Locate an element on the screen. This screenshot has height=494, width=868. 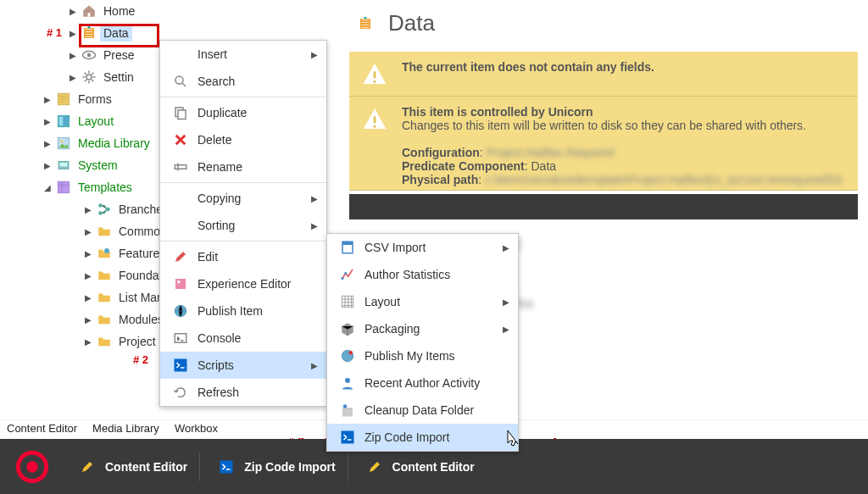
tree-item-home: ▶Home is located at coordinates (173, 11).